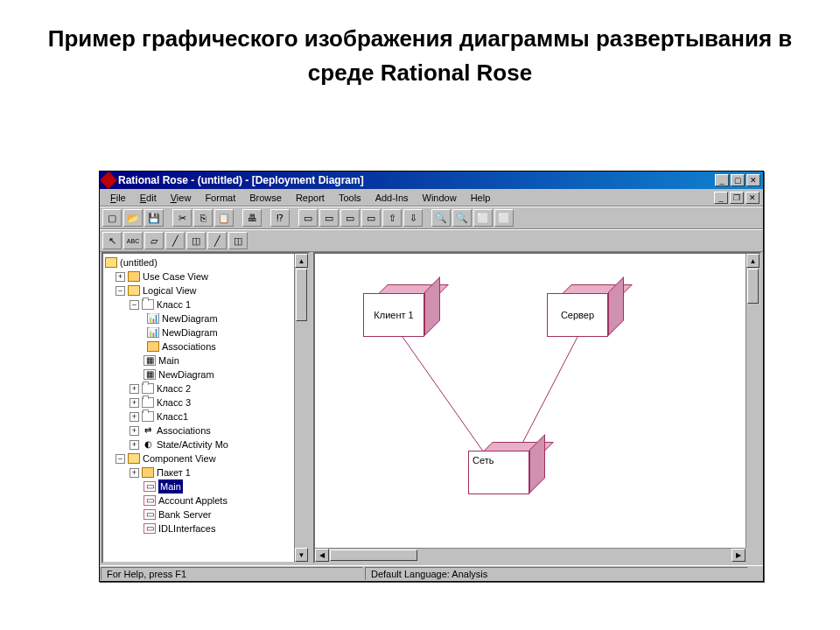 This screenshot has height=630, width=840. What do you see at coordinates (310, 198) in the screenshot?
I see `menu-report: Report` at bounding box center [310, 198].